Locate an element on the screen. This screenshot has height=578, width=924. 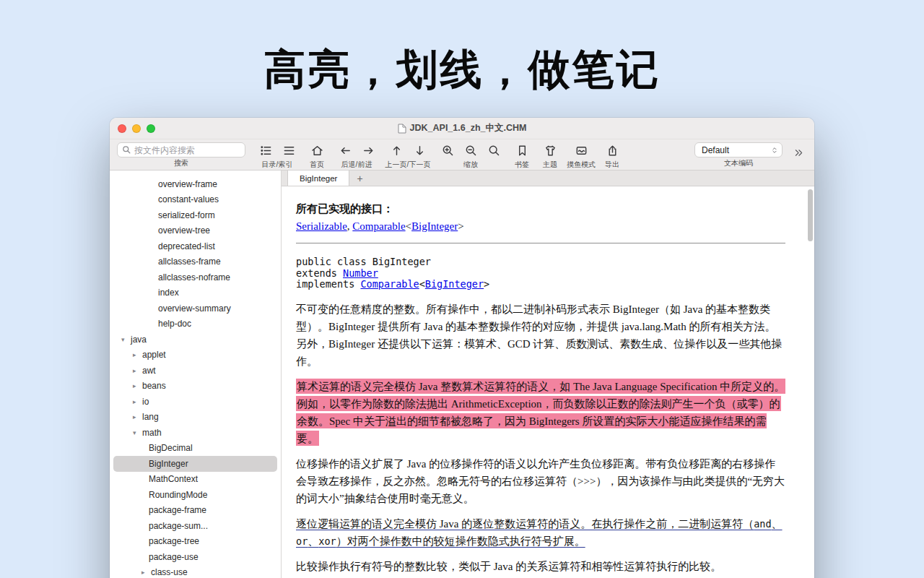
sidebar-item-deprecated-list: deprecated-list is located at coordinates (195, 246).